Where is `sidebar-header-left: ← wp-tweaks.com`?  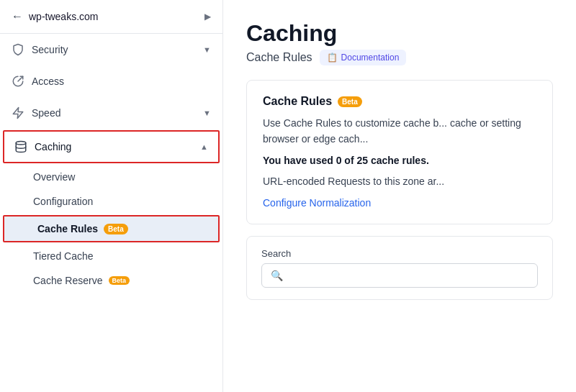
sidebar-header-left: ← wp-tweaks.com is located at coordinates (55, 17).